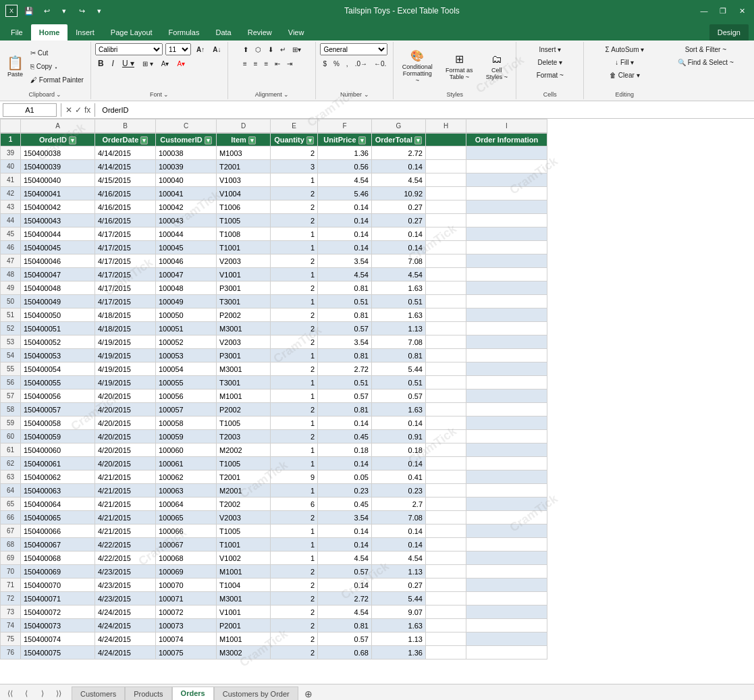  Describe the element at coordinates (399, 572) in the screenshot. I see `cell-r70-c6: 1.13` at that location.